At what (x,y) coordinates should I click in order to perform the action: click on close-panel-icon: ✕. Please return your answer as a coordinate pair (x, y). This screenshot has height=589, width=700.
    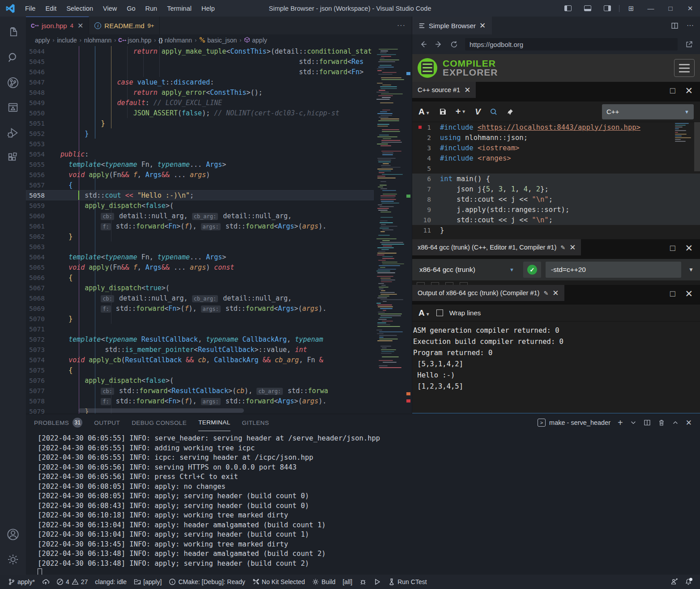
    Looking at the image, I should click on (689, 423).